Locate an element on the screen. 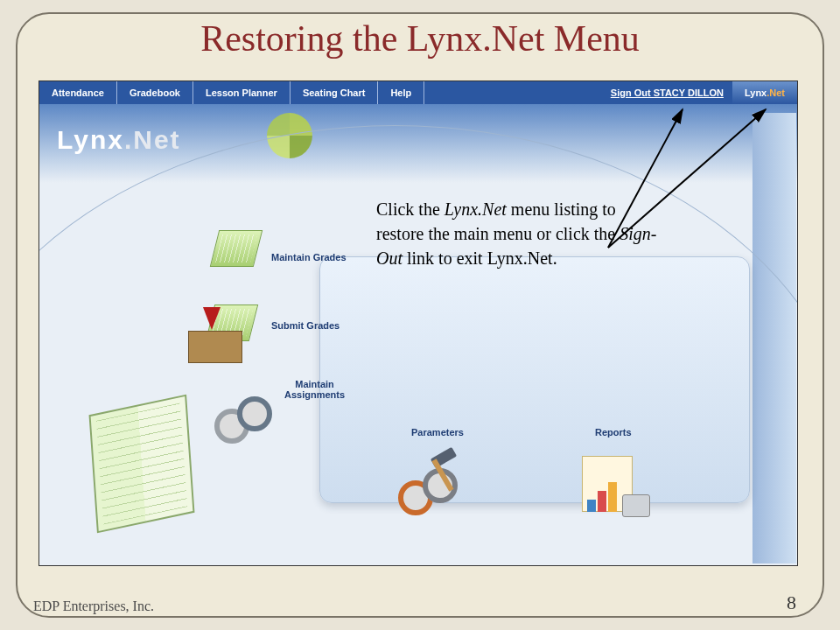 The width and height of the screenshot is (840, 630). footer-company: EDP Enterprises, Inc. is located at coordinates (94, 606).